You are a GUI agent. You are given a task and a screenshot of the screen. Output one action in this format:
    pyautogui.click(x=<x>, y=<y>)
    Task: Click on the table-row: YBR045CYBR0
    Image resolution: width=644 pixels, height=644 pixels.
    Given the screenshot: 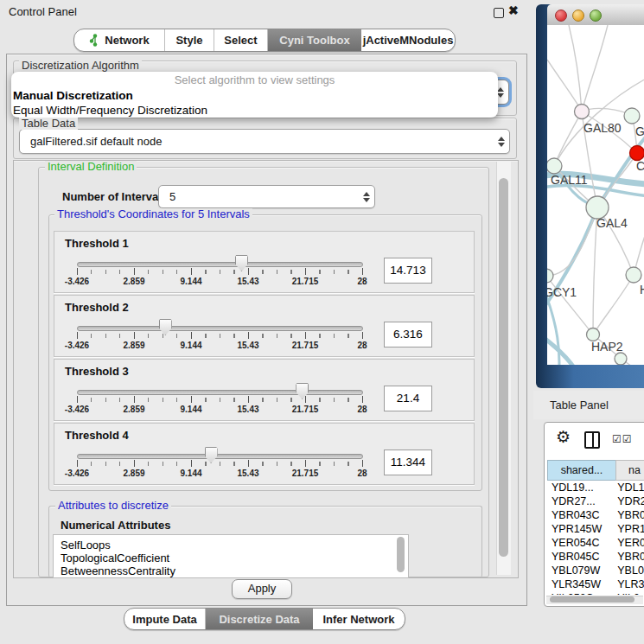 What is the action you would take?
    pyautogui.click(x=596, y=557)
    